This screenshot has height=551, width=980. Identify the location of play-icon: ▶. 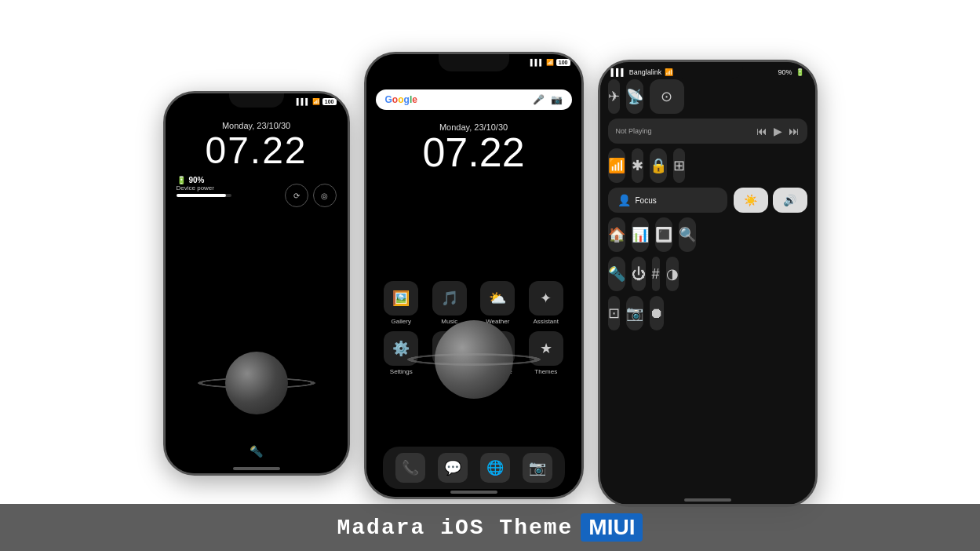
(778, 131).